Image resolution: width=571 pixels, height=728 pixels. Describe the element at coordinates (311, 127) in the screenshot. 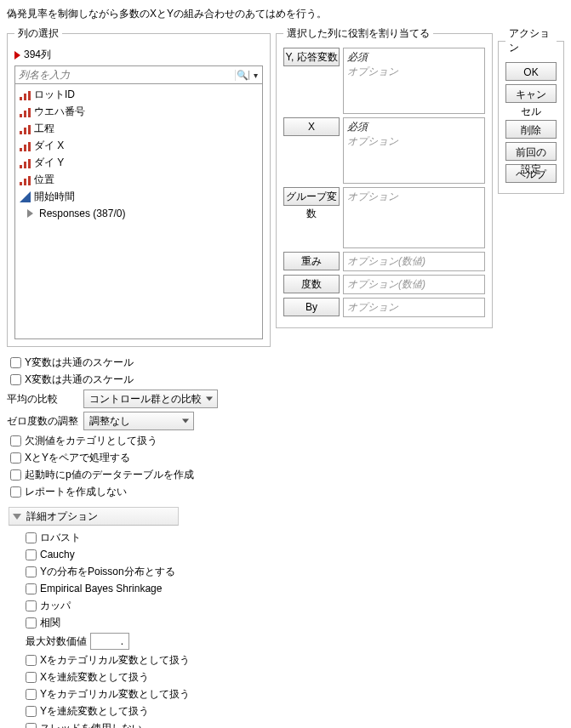

I see `role-button: X` at that location.